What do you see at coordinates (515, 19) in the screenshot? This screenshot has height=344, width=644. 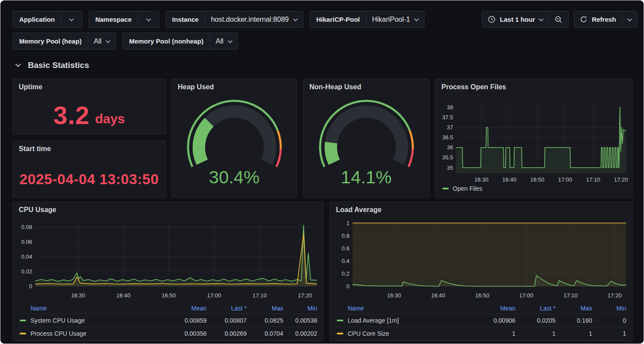 I see `time-range-picker: Last 1 hour` at bounding box center [515, 19].